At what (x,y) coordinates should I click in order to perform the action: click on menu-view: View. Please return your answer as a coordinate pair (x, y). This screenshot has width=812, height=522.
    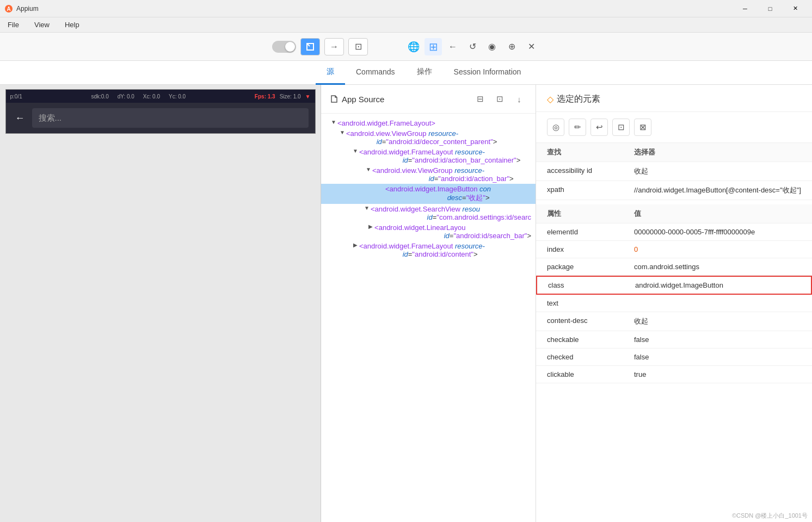
    Looking at the image, I should click on (42, 25).